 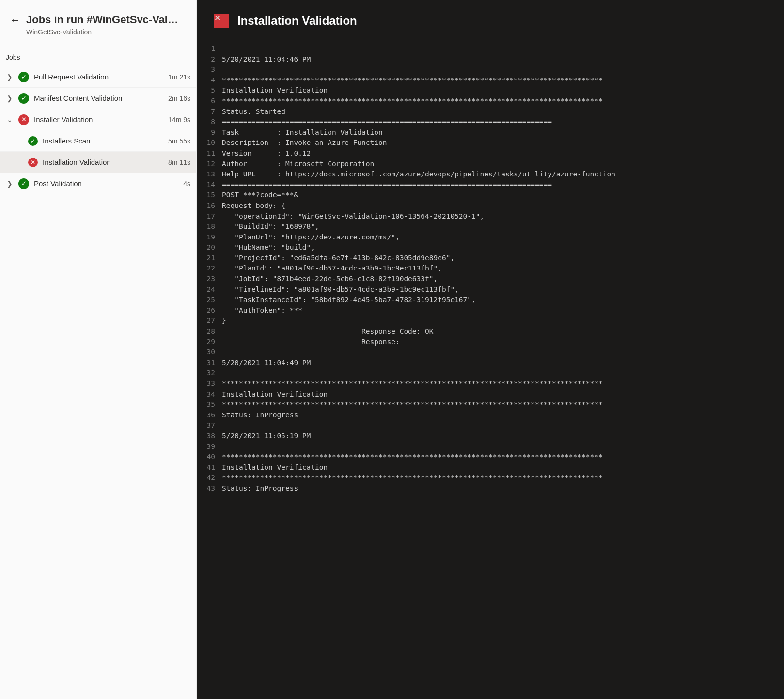 I want to click on step-row-scan: ✓Installers Scan5m 55s, so click(x=98, y=141).